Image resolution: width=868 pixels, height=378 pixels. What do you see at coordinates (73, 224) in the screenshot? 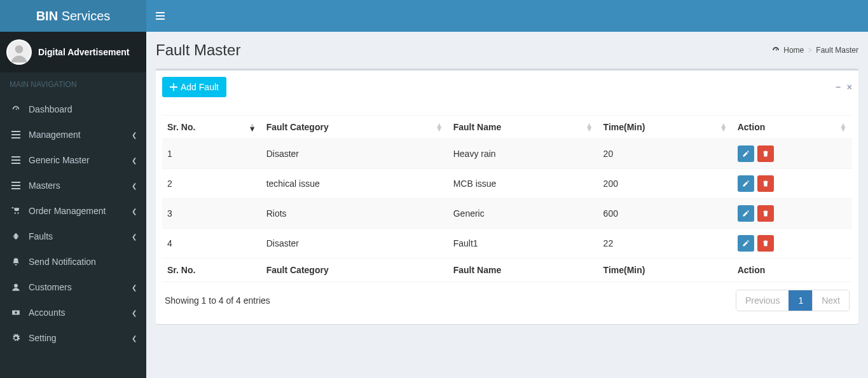
I see `sidebar-nav: Dashboard Management ❮ Generic Master ❮ …` at bounding box center [73, 224].